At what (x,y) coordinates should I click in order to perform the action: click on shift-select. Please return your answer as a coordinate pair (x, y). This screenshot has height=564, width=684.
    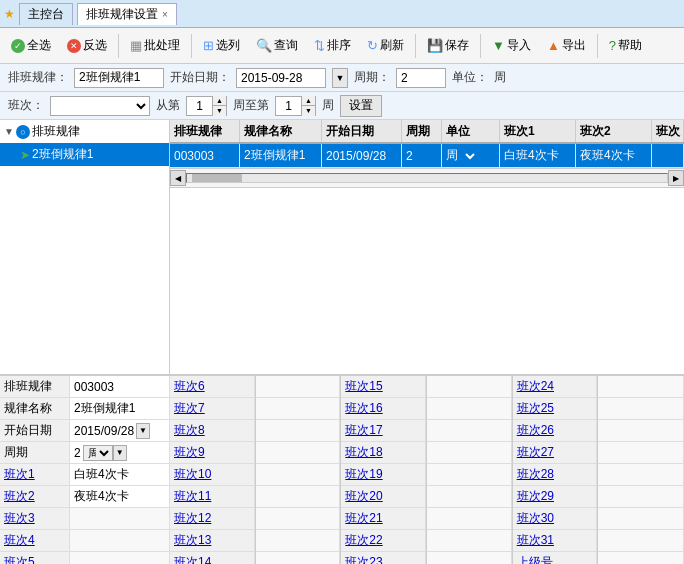
    Looking at the image, I should click on (100, 106).